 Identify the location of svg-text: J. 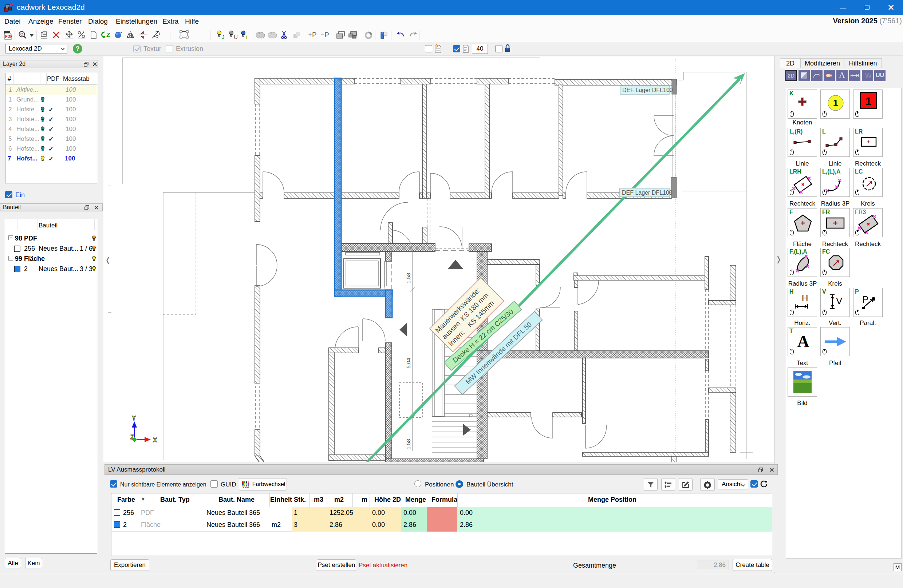
(223, 37).